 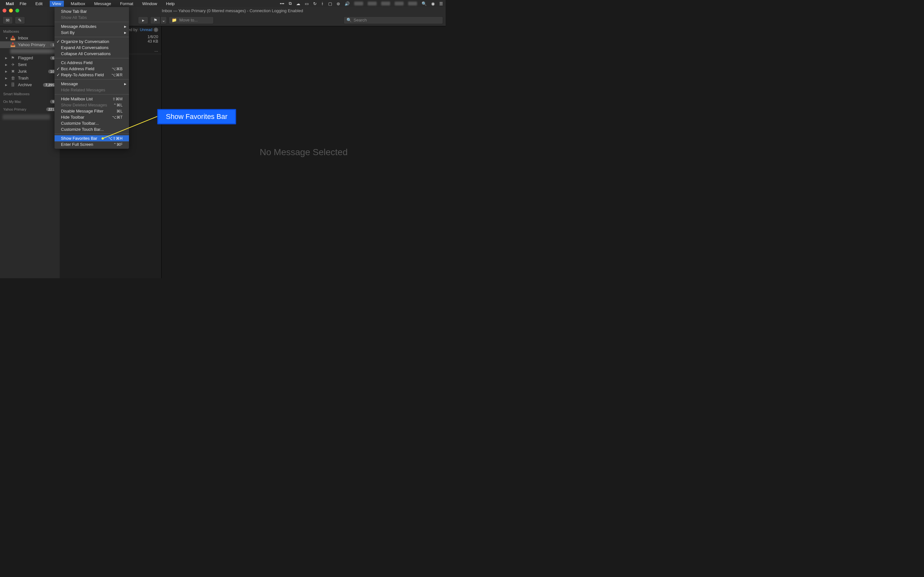 What do you see at coordinates (17, 11) in the screenshot?
I see `maximize-button` at bounding box center [17, 11].